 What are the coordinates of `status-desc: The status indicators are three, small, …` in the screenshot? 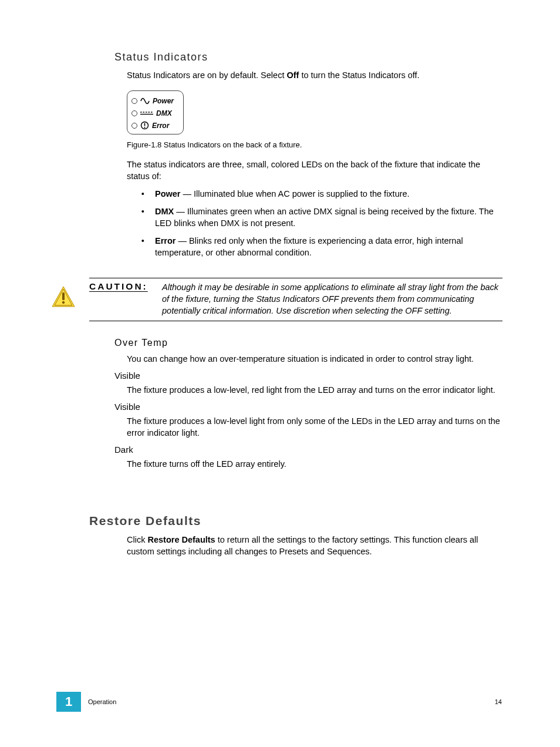 It's located at (315, 170).